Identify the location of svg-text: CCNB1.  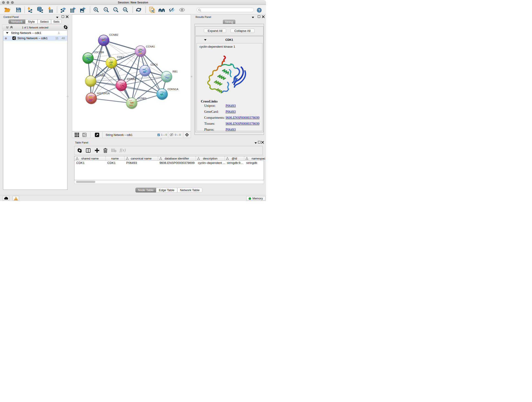
(101, 76).